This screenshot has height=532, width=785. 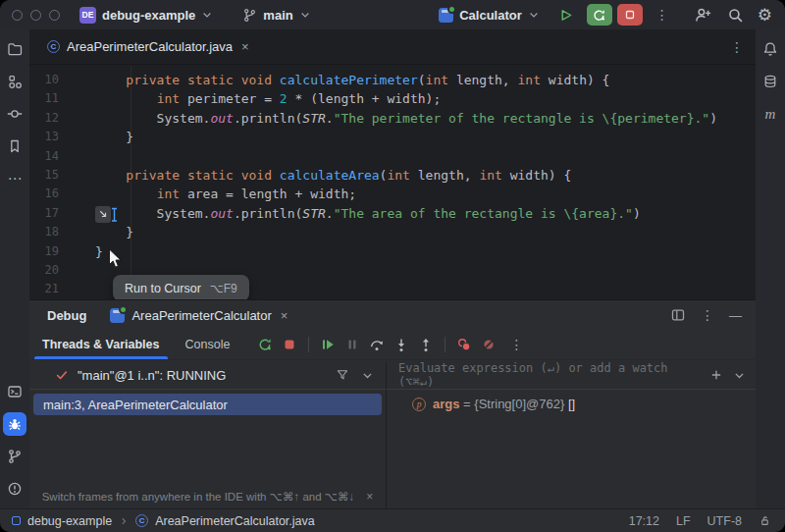 I want to click on project-folder-icon, so click(x=15, y=49).